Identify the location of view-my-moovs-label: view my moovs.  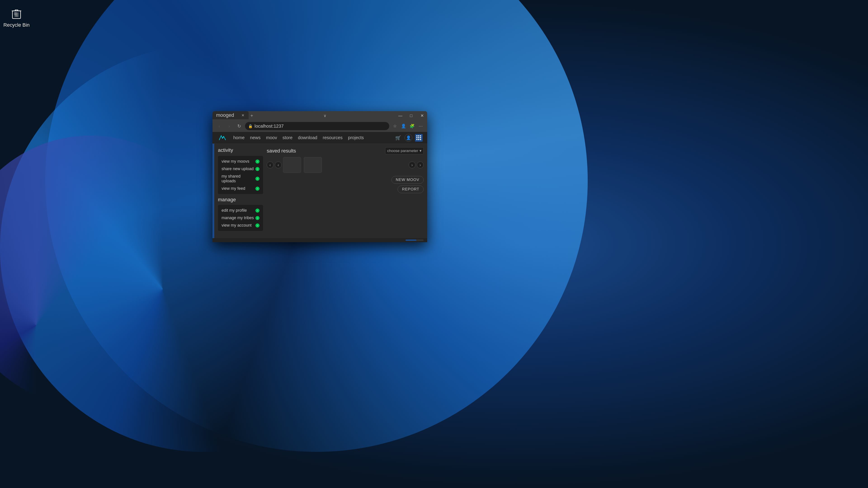
(235, 161).